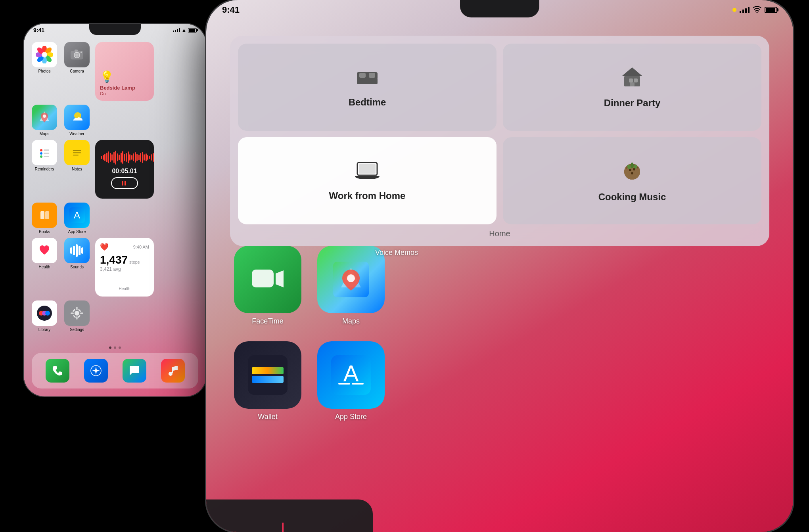  Describe the element at coordinates (367, 79) in the screenshot. I see `bed-icon` at that location.